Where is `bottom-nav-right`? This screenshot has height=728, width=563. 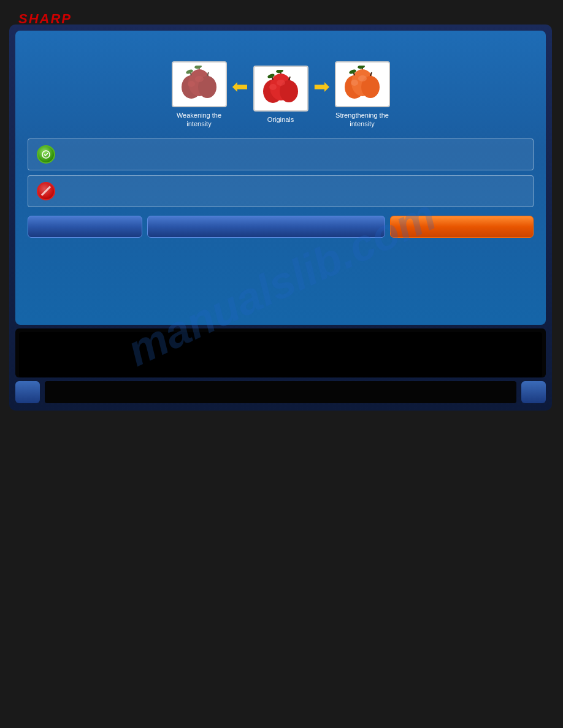
bottom-nav-right is located at coordinates (534, 392).